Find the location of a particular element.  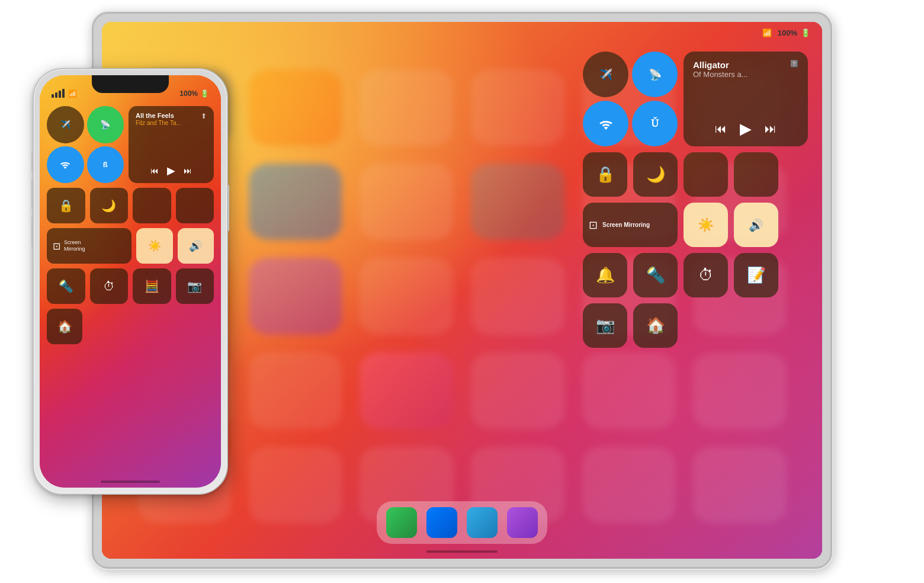

iphone-next-button: ⏭ is located at coordinates (188, 171).